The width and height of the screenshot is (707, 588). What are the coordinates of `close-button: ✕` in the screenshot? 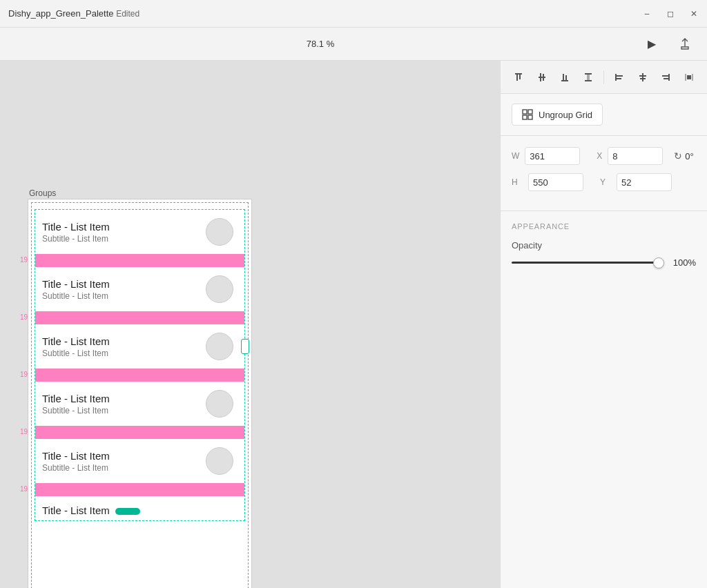 It's located at (694, 14).